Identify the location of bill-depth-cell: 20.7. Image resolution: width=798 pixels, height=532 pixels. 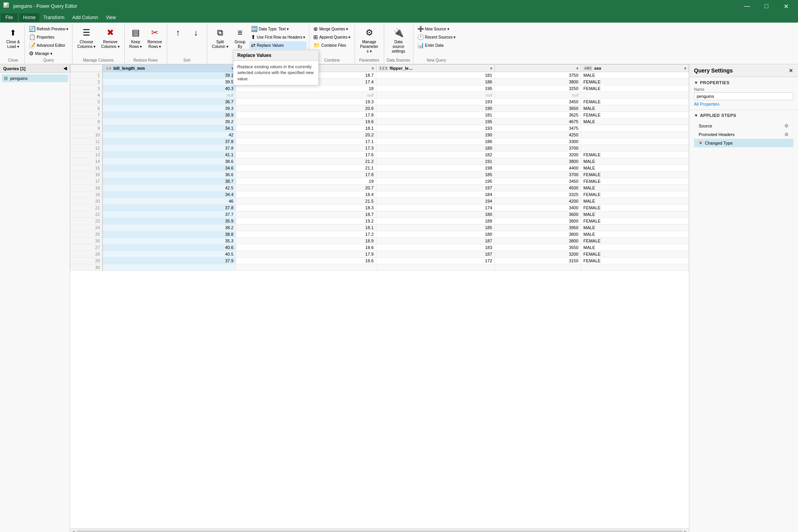
(306, 188).